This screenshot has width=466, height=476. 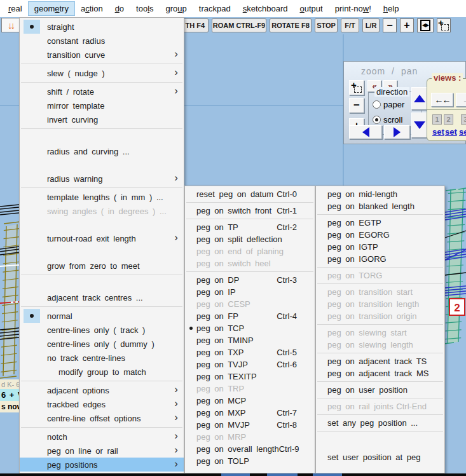 I want to click on menu-item-set-any-peg-position: set any peg position ..., so click(x=380, y=423).